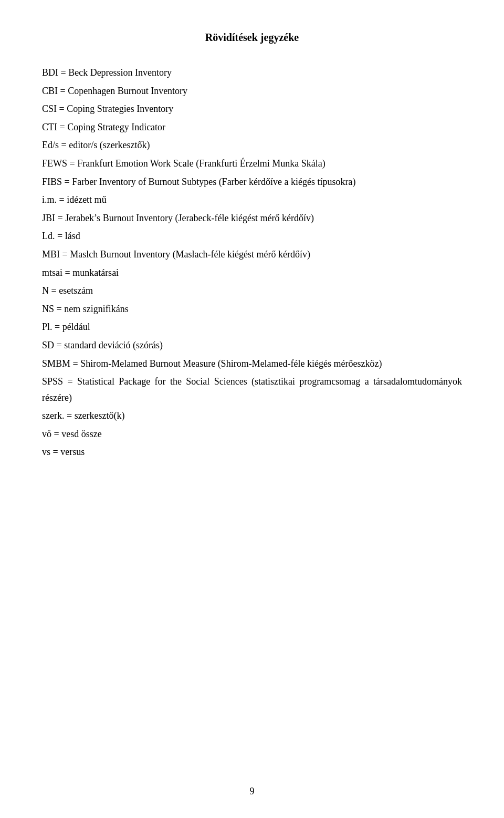  Describe the element at coordinates (252, 145) in the screenshot. I see `line-eds: Ed/s = editor/s (szerkesztők)` at that location.